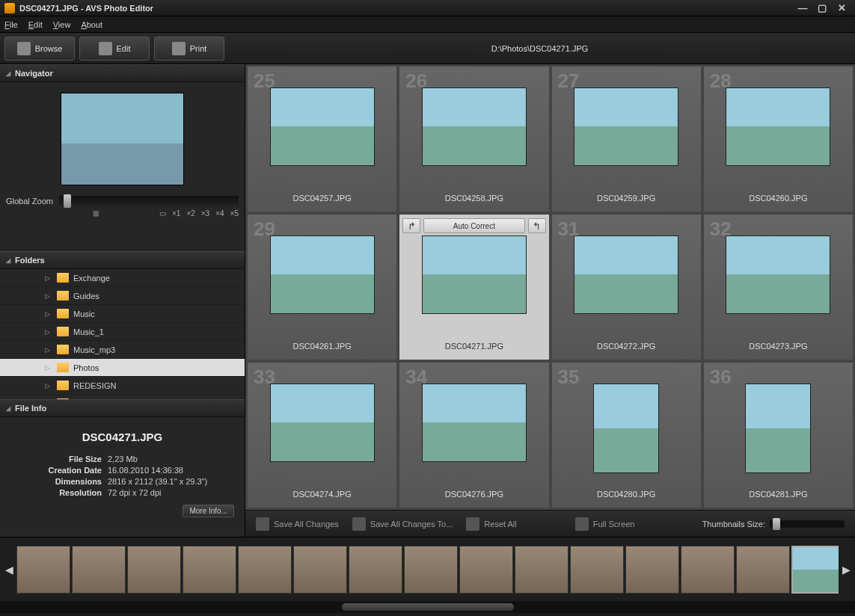 This screenshot has width=855, height=616. I want to click on filmstrip-scrollbar, so click(428, 607).